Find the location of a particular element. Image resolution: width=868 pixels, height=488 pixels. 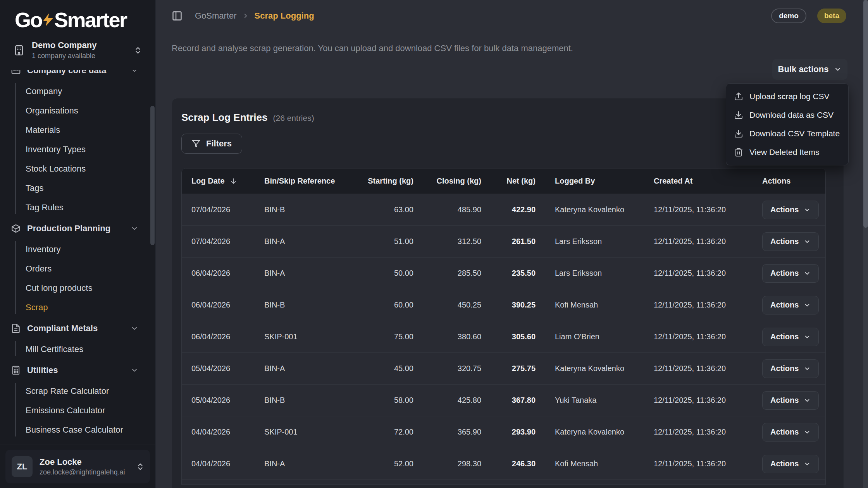

sidebar-nav: Company core dataCompanyOrganisationsMat… is located at coordinates (78, 257).